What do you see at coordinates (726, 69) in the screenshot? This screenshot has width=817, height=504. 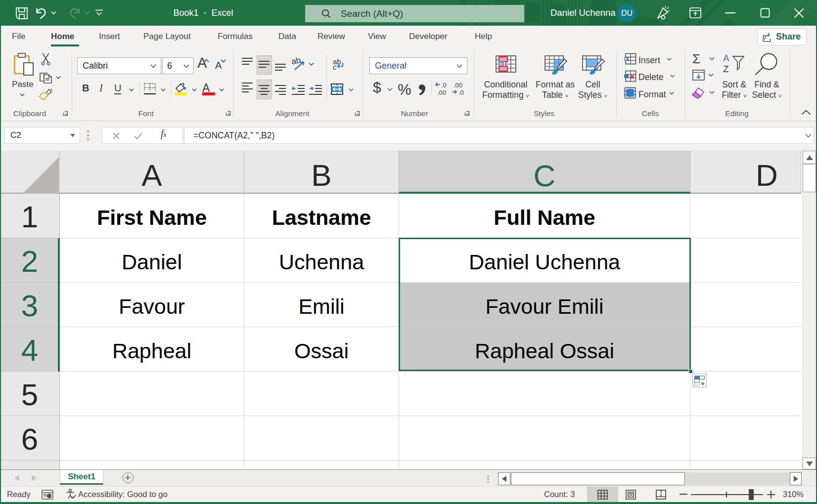 I see `svg-text: Z` at bounding box center [726, 69].